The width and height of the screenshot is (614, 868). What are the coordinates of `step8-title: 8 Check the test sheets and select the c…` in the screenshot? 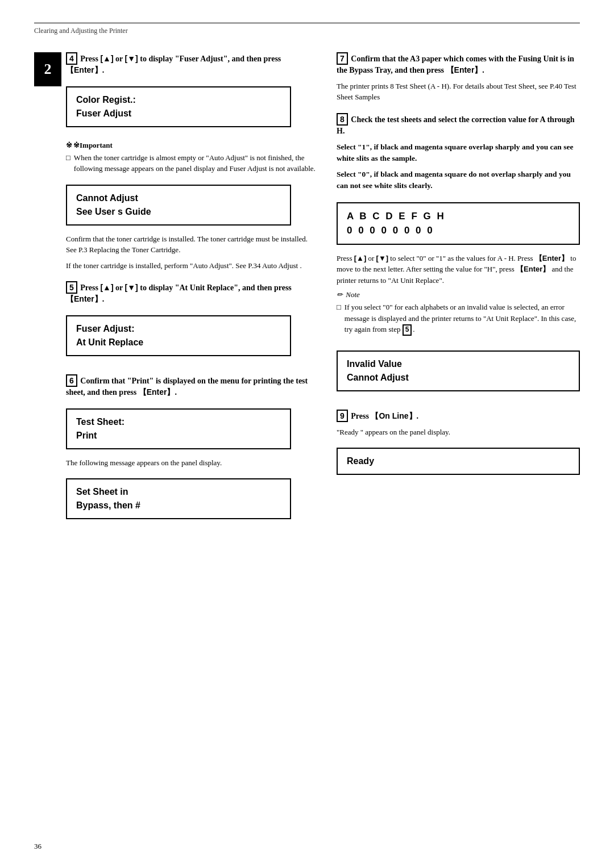 It's located at (458, 125).